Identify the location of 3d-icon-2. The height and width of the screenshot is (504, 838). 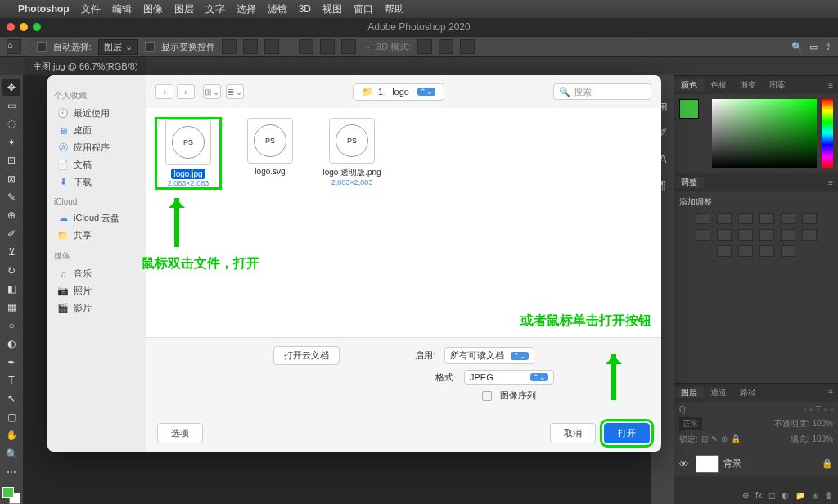
(446, 47).